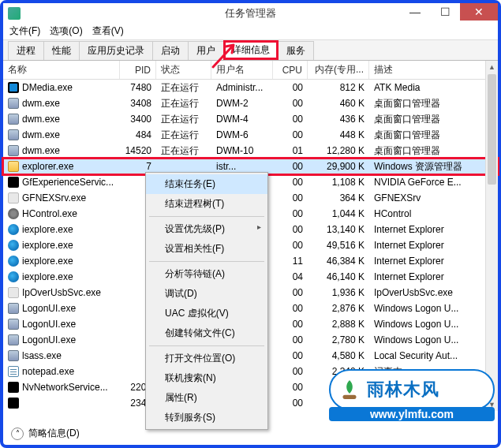  What do you see at coordinates (434, 308) in the screenshot?
I see `desc-cell: Windows Logon U...` at bounding box center [434, 308].